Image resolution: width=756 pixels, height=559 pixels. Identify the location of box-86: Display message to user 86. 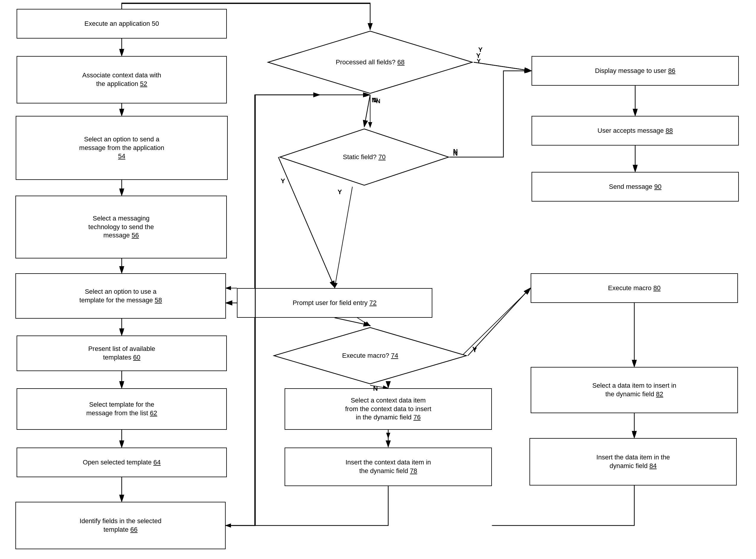
(635, 71).